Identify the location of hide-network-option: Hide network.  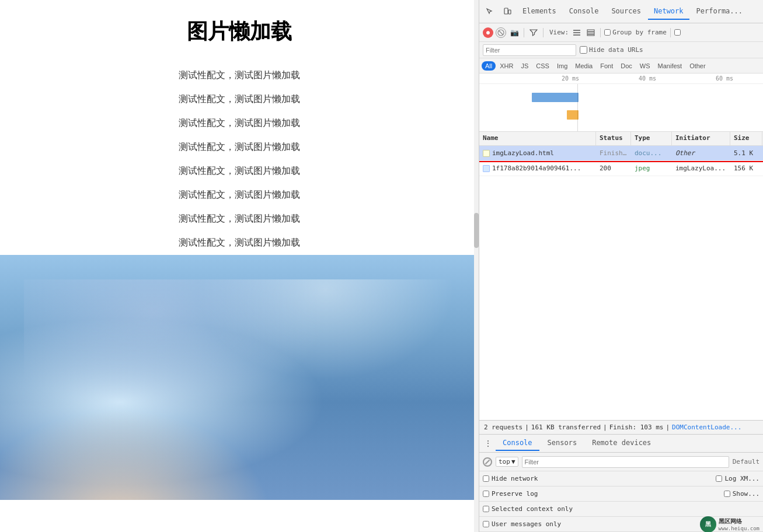
(510, 478).